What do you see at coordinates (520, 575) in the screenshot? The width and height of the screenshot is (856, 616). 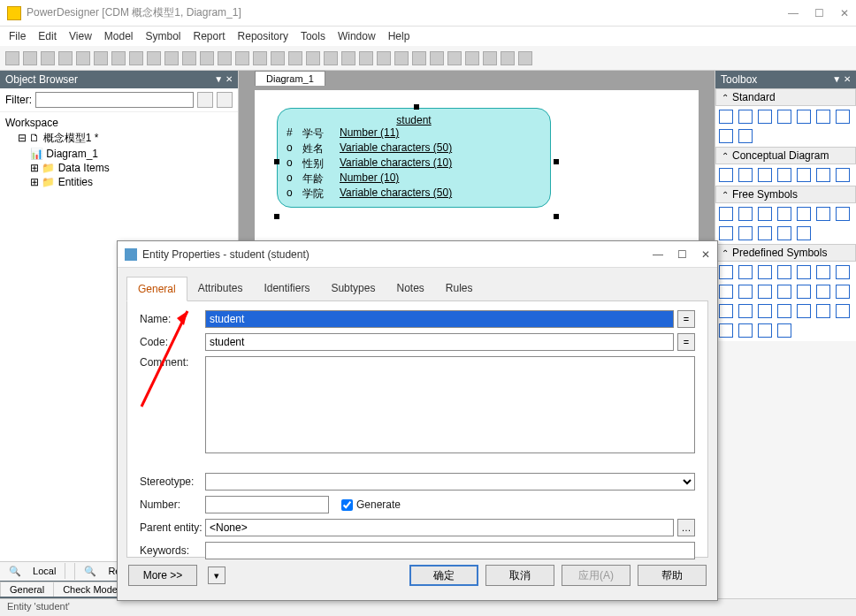 I see `cancel-button: 取消` at bounding box center [520, 575].